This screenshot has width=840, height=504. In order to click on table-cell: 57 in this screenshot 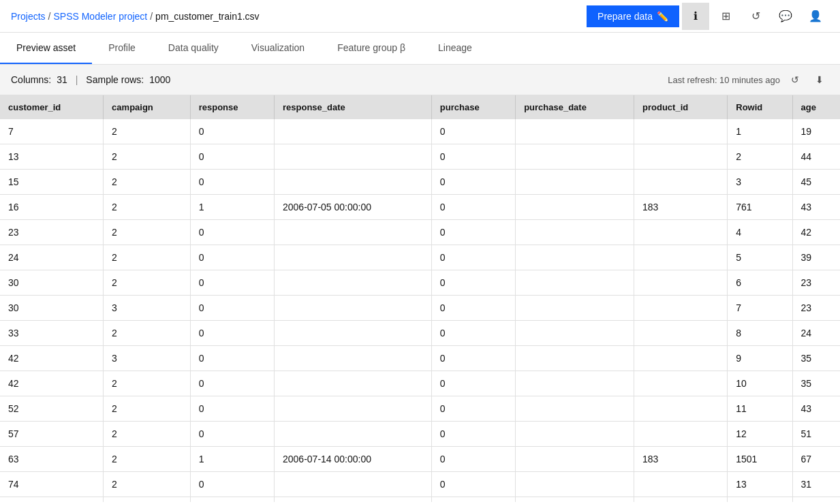, I will do `click(52, 435)`.